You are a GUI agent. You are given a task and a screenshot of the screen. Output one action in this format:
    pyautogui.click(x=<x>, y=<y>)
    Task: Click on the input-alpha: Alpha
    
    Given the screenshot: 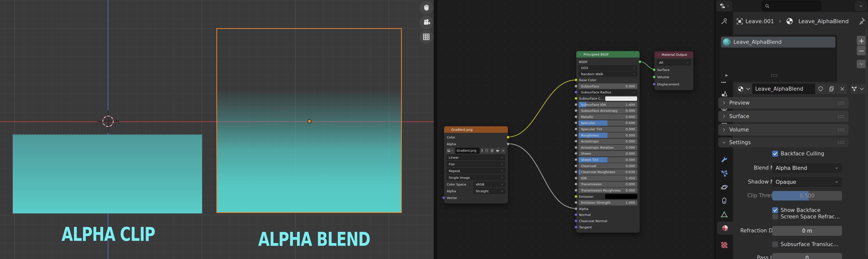 What is the action you would take?
    pyautogui.click(x=608, y=209)
    